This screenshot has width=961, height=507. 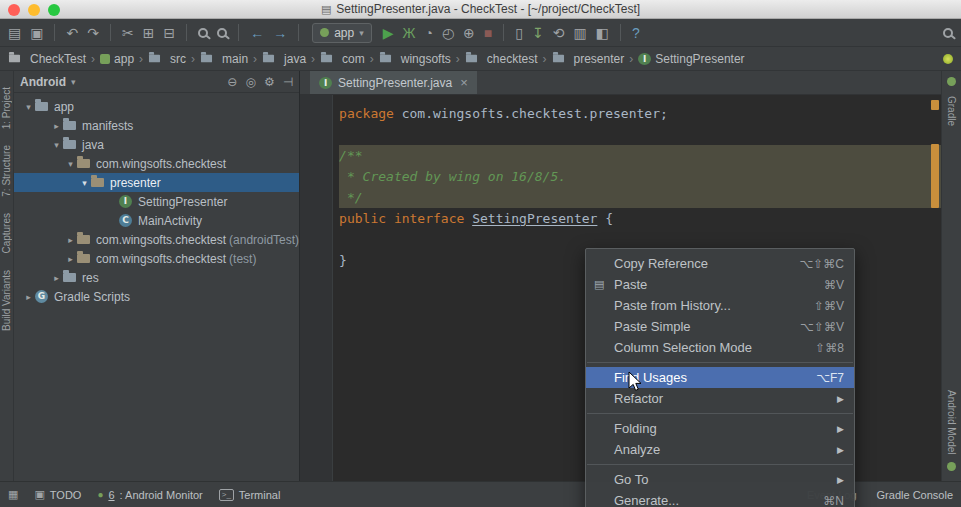 I want to click on cut-icon: ✂, so click(x=128, y=33).